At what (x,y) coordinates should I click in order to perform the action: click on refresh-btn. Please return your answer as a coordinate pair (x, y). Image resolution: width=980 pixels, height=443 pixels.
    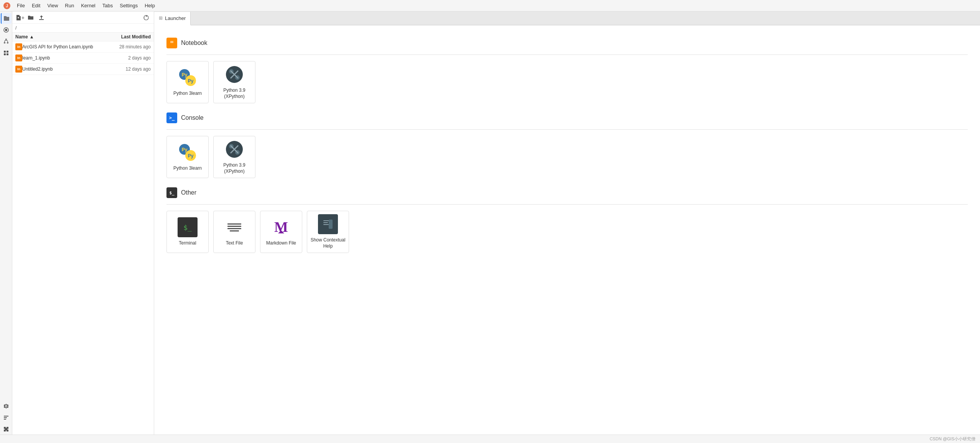
    Looking at the image, I should click on (146, 18).